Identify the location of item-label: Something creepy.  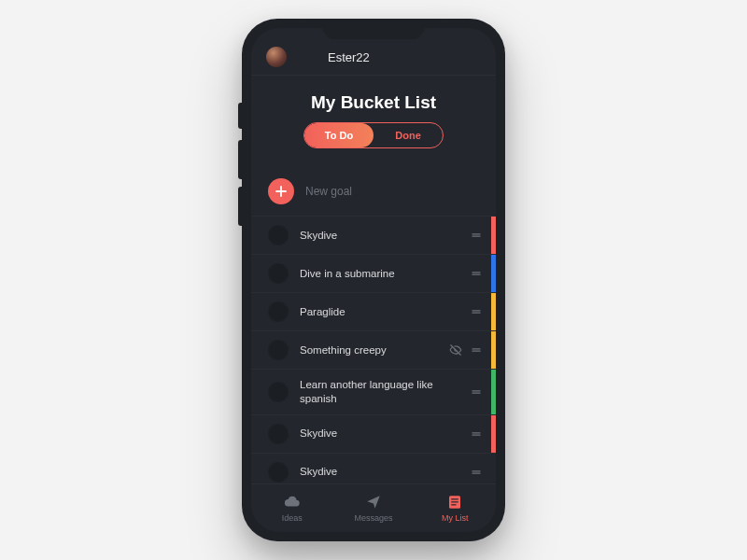
(374, 351).